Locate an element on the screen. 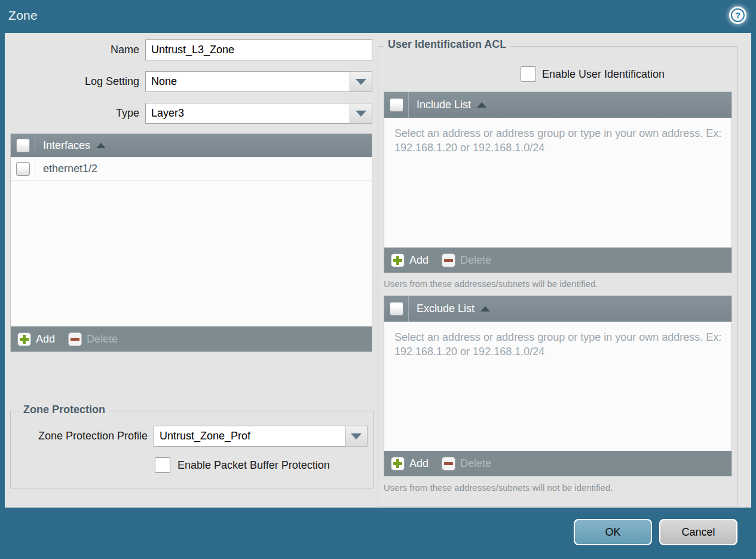 The width and height of the screenshot is (756, 559). help-icon: ? is located at coordinates (737, 16).